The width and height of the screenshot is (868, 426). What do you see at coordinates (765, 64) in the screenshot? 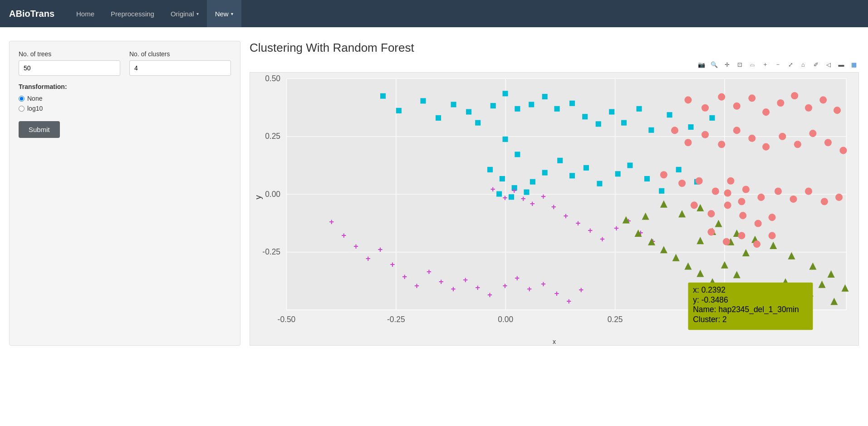
I see `zoom-in-icon: ＋` at bounding box center [765, 64].